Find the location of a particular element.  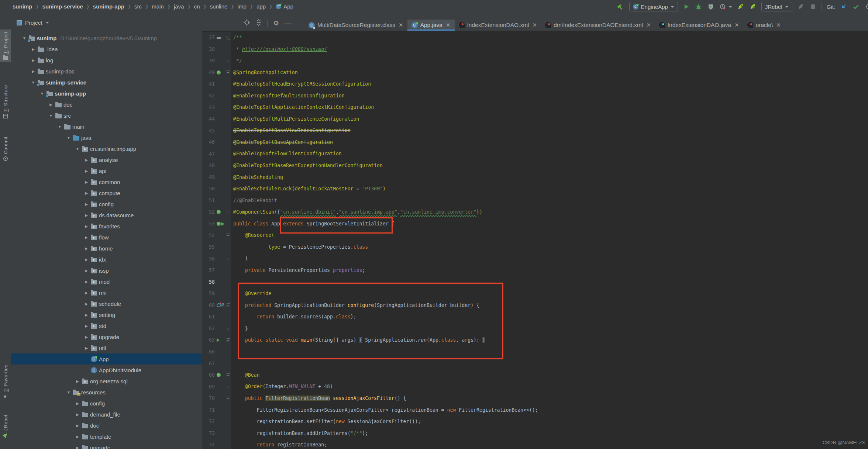

run-gutter-icon is located at coordinates (218, 340).